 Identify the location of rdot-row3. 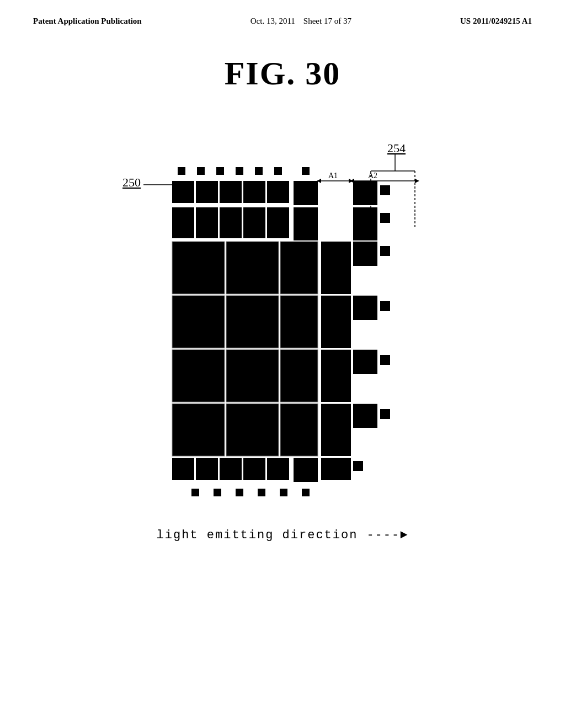
(385, 360).